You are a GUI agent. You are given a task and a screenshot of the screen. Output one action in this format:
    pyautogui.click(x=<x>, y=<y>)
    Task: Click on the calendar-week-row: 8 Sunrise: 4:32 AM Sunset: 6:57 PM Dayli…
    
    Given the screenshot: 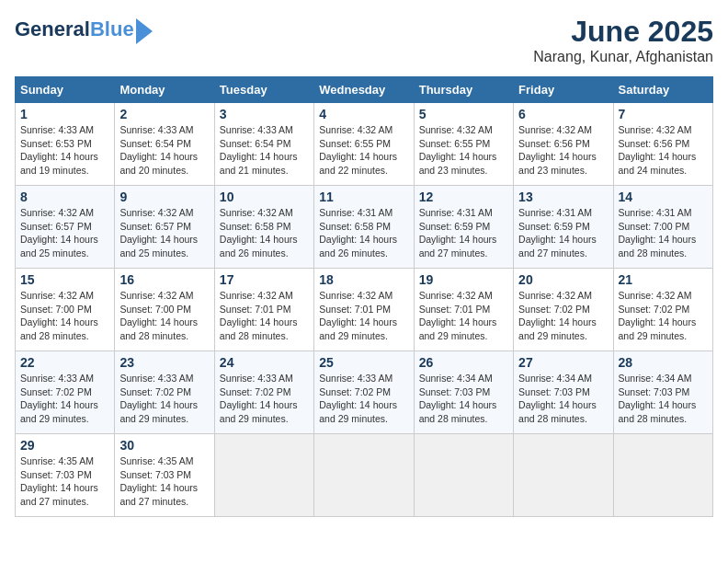 What is the action you would take?
    pyautogui.click(x=364, y=227)
    